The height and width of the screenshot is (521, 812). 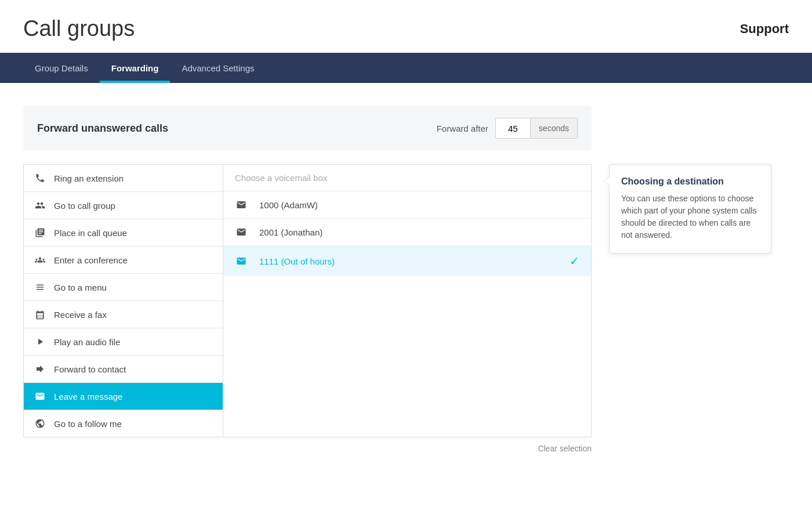 What do you see at coordinates (407, 205) in the screenshot?
I see `voicemail-item-1000: 1000 (AdamW)` at bounding box center [407, 205].